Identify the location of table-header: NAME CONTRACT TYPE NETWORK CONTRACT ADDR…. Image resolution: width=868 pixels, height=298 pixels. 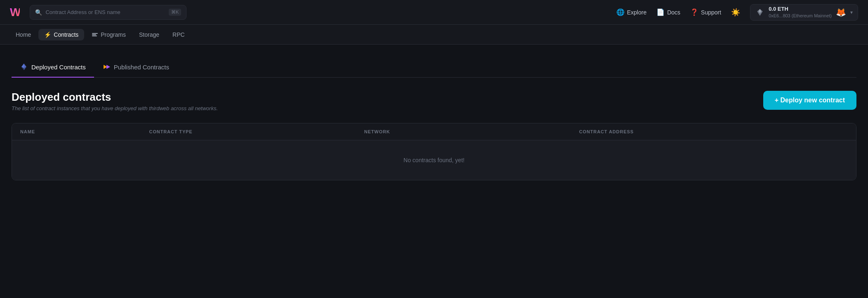
(434, 132).